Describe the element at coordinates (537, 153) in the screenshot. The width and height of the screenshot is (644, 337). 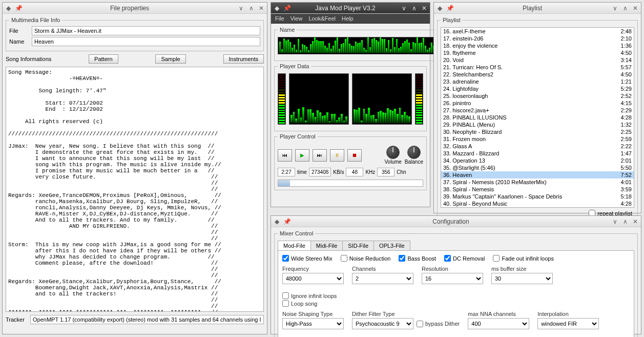
I see `playlist-item: 33. Mazzard - Blizzard1:47` at that location.